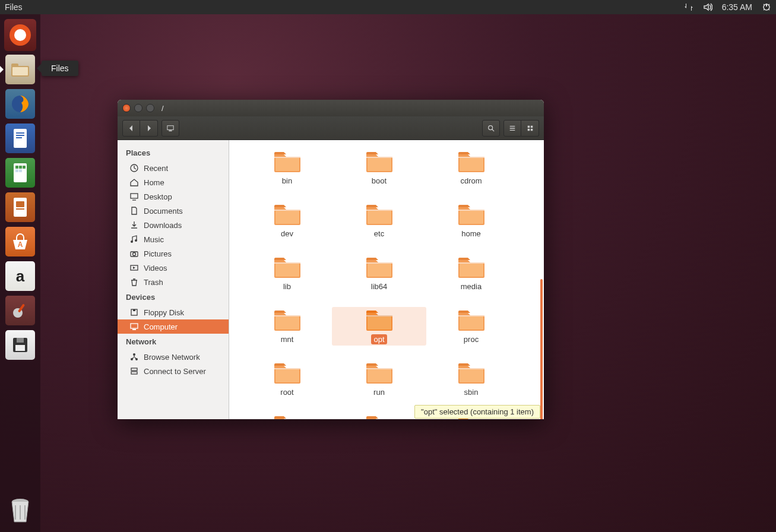 This screenshot has height=532, width=776. What do you see at coordinates (20, 242) in the screenshot?
I see `launcher-software: A` at bounding box center [20, 242].